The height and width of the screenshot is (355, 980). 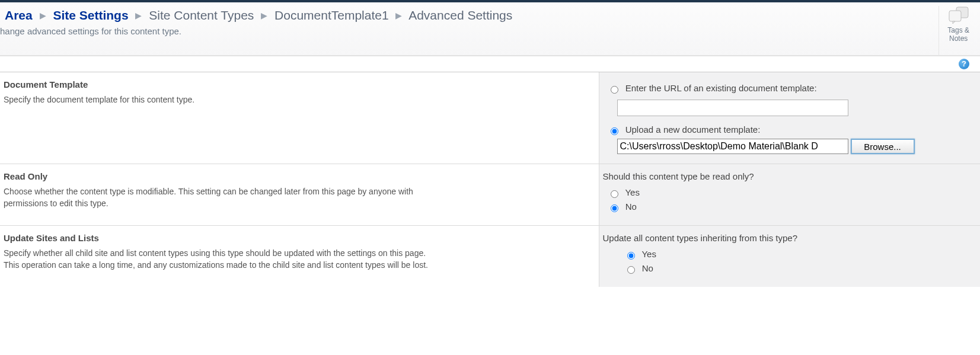 I want to click on section-desc-document-template: Specify the document template for this c…, so click(x=217, y=100).